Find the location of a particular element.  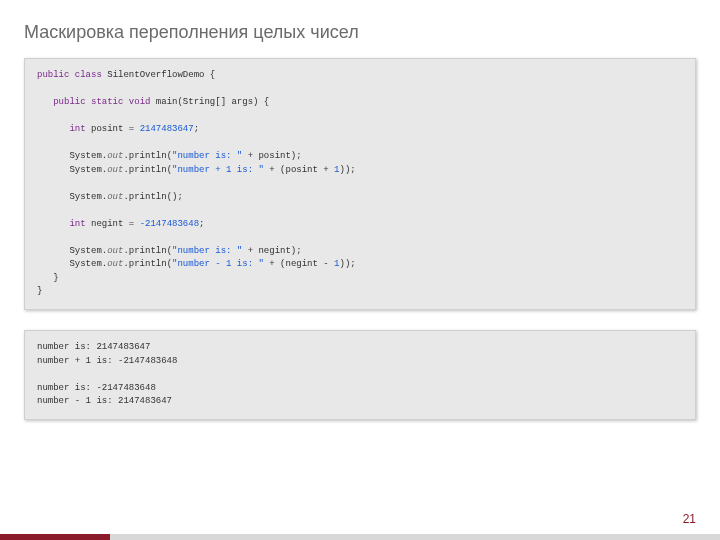

footer-accent is located at coordinates (55, 537).